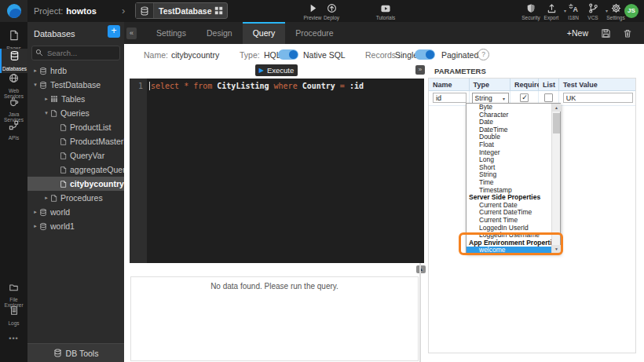 The width and height of the screenshot is (644, 362). Describe the element at coordinates (14, 11) in the screenshot. I see `wavemaker-logo` at that location.